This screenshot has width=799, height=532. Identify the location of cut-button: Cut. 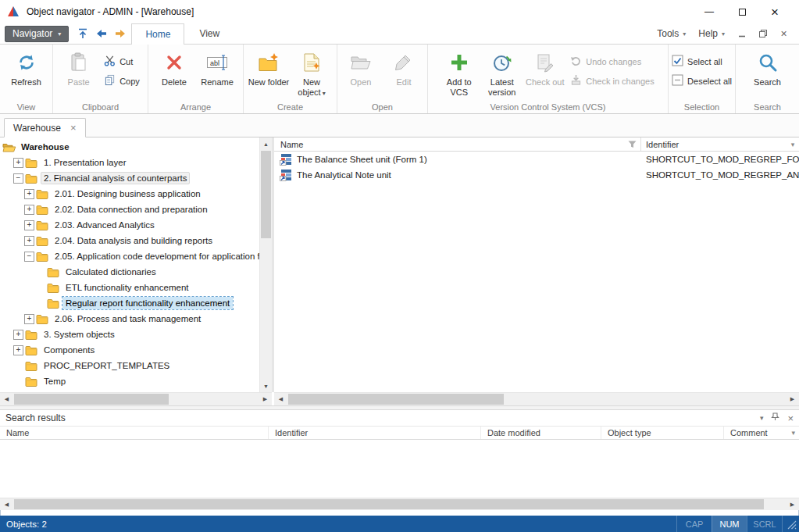
(122, 61).